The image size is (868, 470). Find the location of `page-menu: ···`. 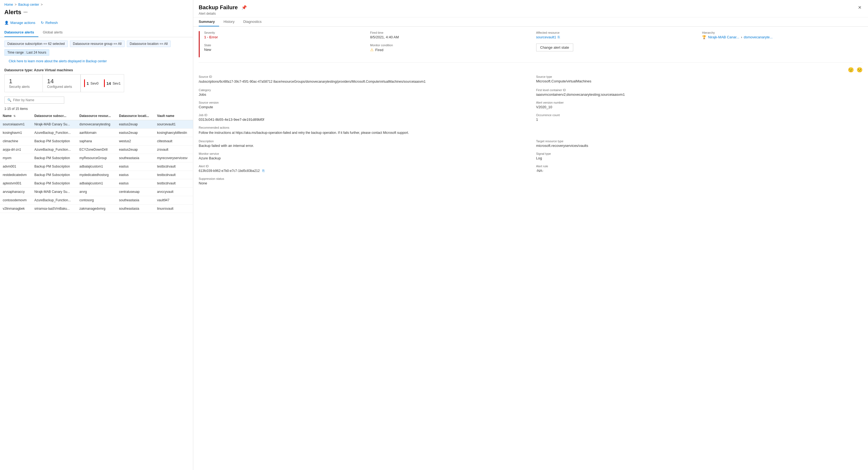

page-menu: ··· is located at coordinates (26, 12).